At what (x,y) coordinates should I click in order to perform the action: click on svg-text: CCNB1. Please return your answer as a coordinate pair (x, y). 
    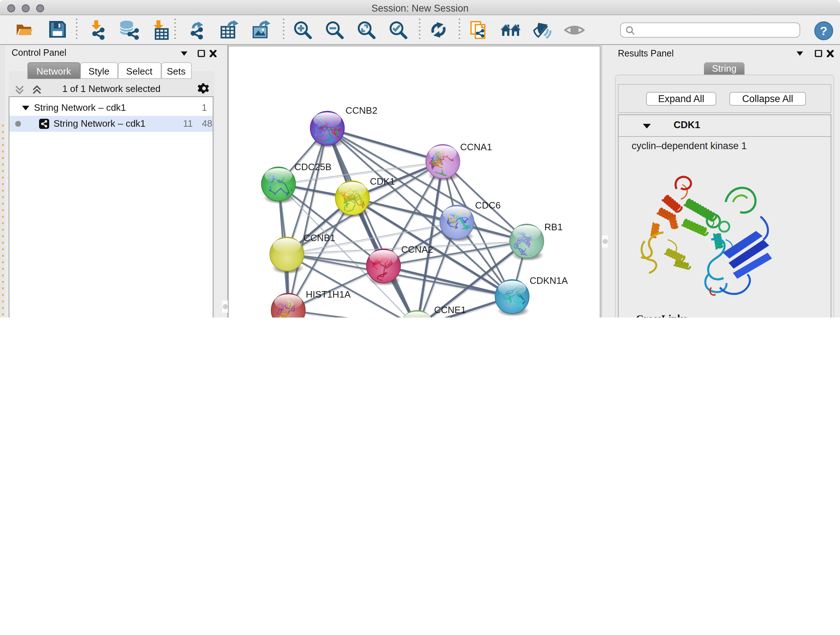
    Looking at the image, I should click on (319, 238).